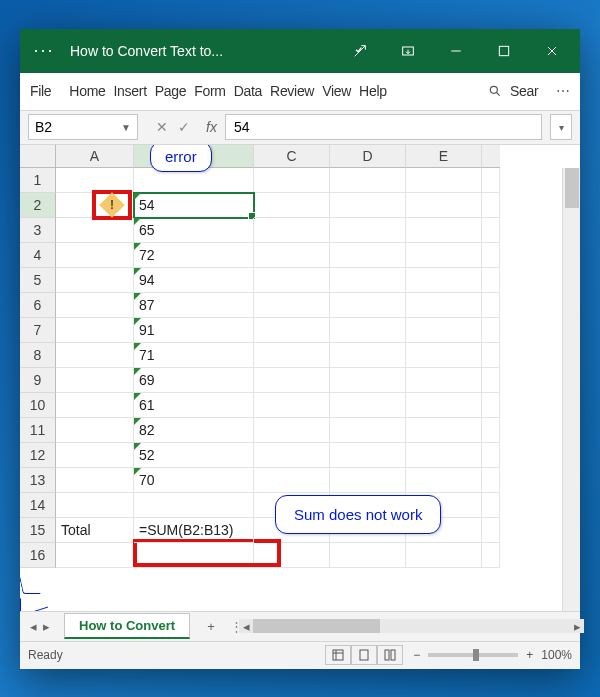 This screenshot has width=600, height=697. What do you see at coordinates (95, 156) in the screenshot?
I see `col-header-a: A` at bounding box center [95, 156].